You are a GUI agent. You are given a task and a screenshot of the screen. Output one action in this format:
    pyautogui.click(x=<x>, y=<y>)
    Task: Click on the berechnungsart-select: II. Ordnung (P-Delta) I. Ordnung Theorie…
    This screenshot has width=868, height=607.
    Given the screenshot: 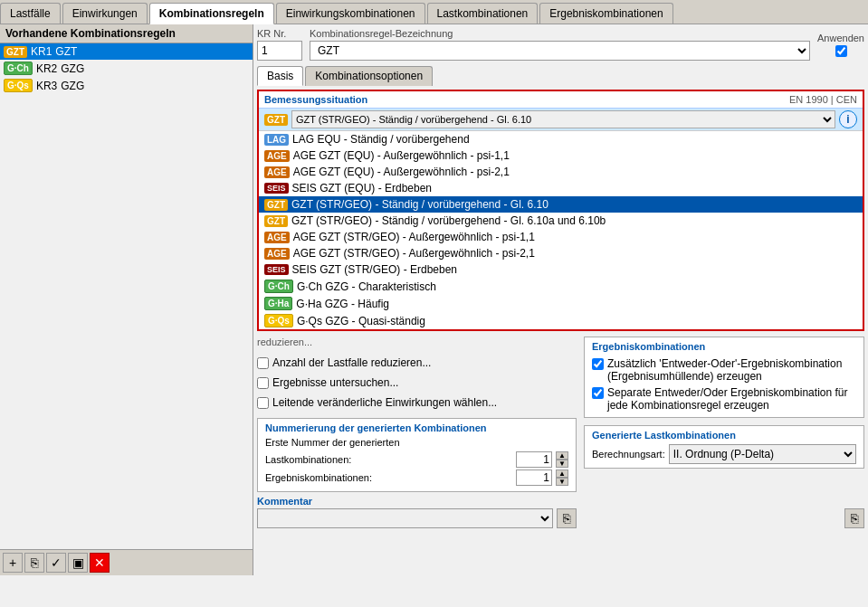 What is the action you would take?
    pyautogui.click(x=762, y=454)
    